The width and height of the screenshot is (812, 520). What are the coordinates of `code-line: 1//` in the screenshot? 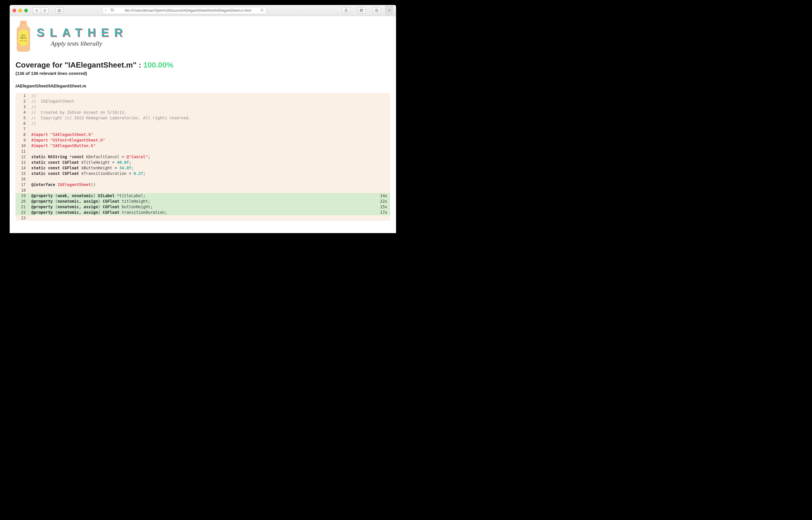 It's located at (203, 96).